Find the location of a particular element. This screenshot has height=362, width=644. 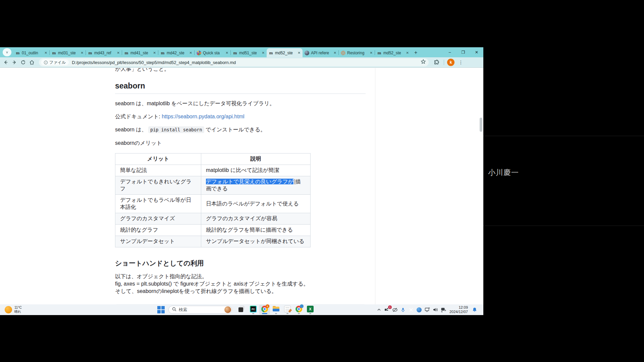

blue-sphere-tray-icon is located at coordinates (419, 310).